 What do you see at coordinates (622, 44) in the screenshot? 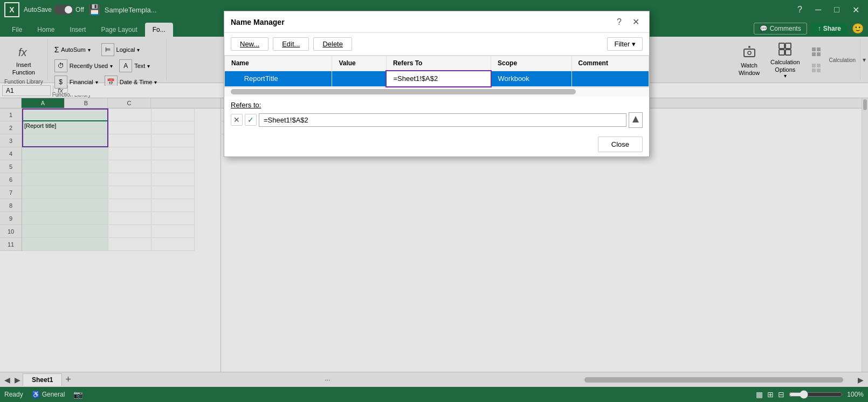
I see `filter-label: Filter` at bounding box center [622, 44].